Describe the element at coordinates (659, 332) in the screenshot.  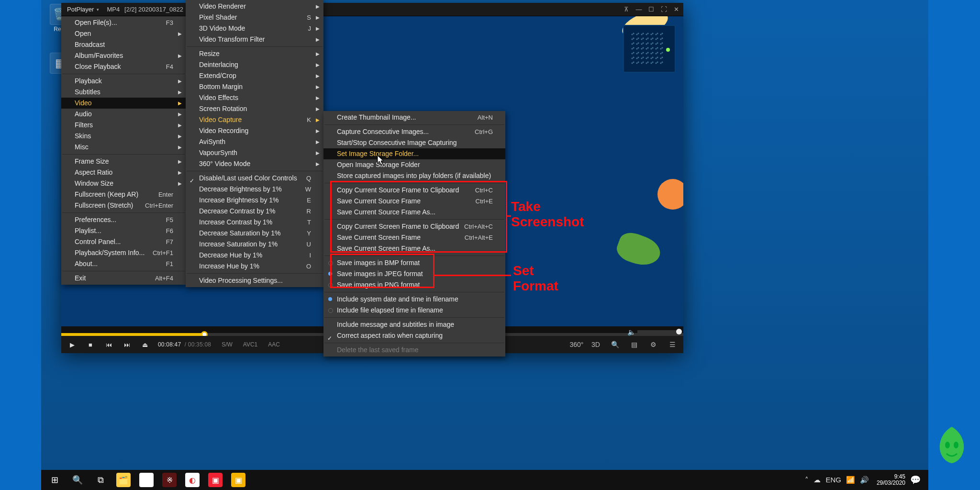
I see `volume-slider` at that location.